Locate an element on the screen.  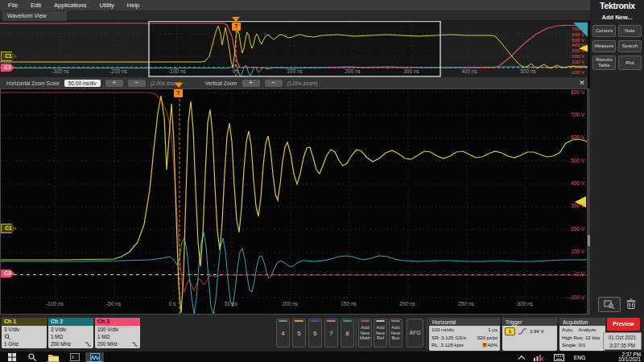
main-y-tick: 800 V is located at coordinates (572, 92).